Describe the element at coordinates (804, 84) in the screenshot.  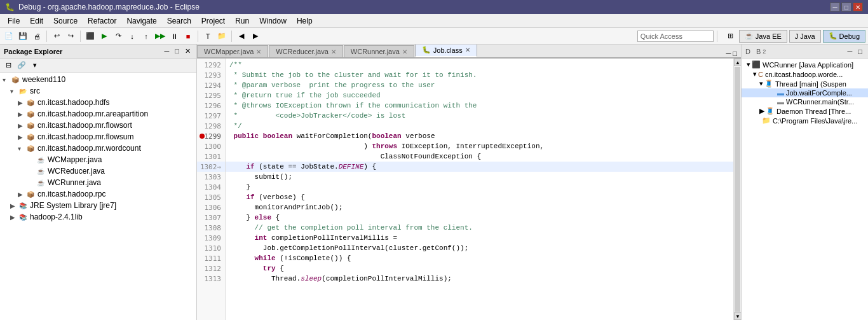
I see `debug-tree-item: ▾ 🧵 Thread [main] (Suspen` at that location.